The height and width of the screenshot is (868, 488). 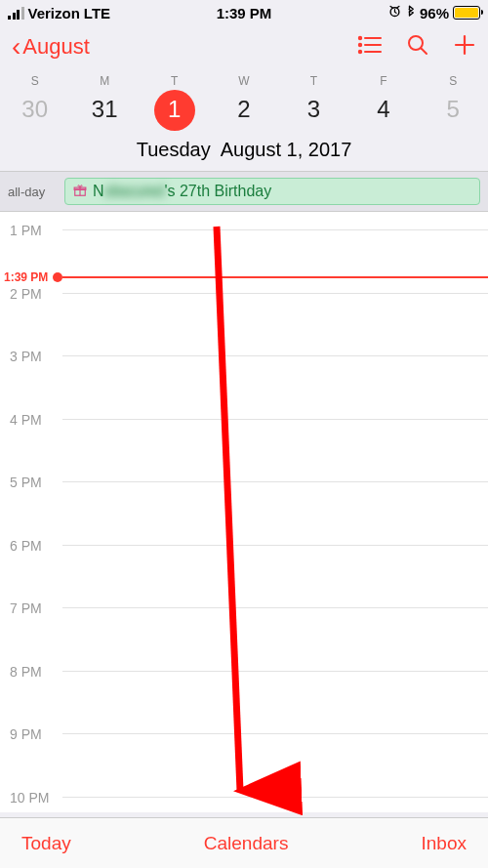 I want to click on week-header: S30M31T1W2T3F4S5, so click(x=244, y=101).